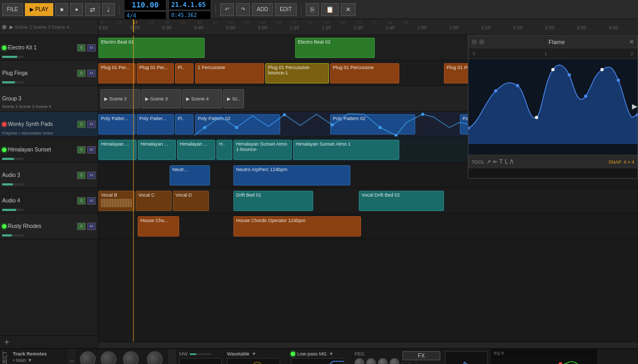 The width and height of the screenshot is (638, 364). What do you see at coordinates (191, 201) in the screenshot?
I see `clip: Vocal D` at bounding box center [191, 201].